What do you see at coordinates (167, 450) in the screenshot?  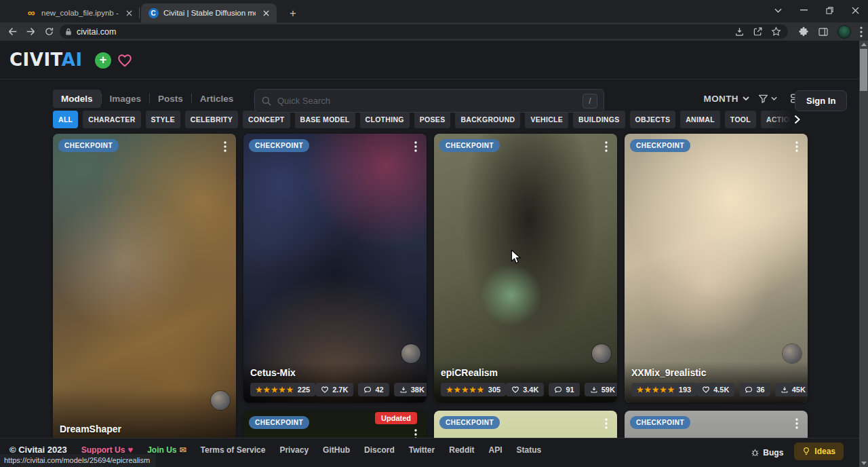 I see `footer-link-join-us: Join Us✉` at bounding box center [167, 450].